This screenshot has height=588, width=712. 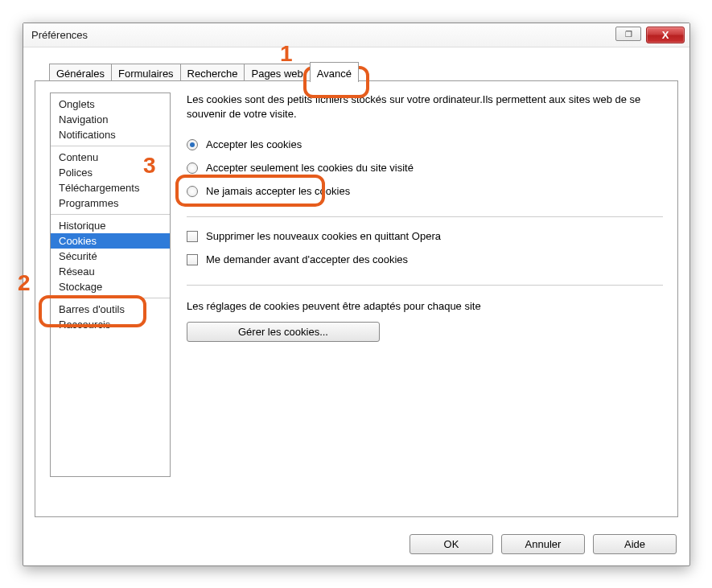 What do you see at coordinates (310, 167) in the screenshot?
I see `radio-label: Accepter seulement les cookies du site v…` at bounding box center [310, 167].